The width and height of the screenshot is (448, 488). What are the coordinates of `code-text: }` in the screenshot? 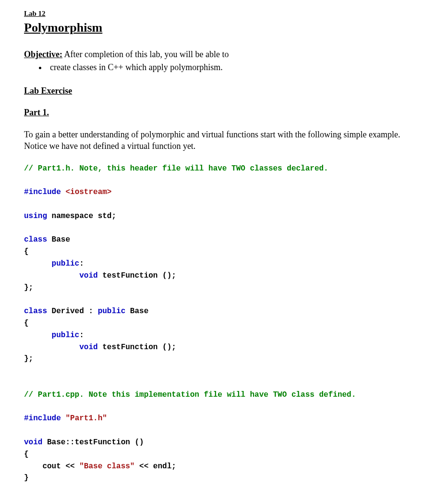 It's located at (26, 478).